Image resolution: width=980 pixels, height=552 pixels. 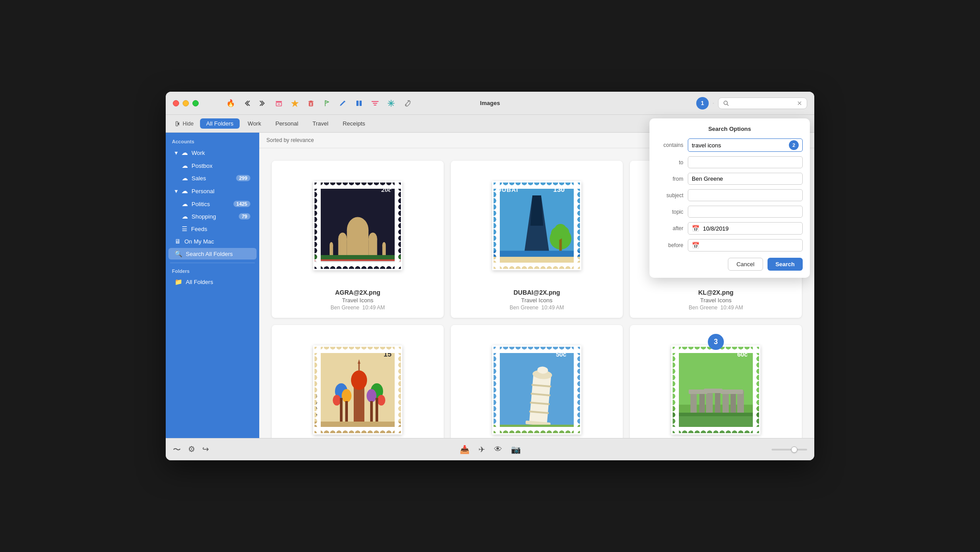 I want to click on before-label: before, so click(x=670, y=245).